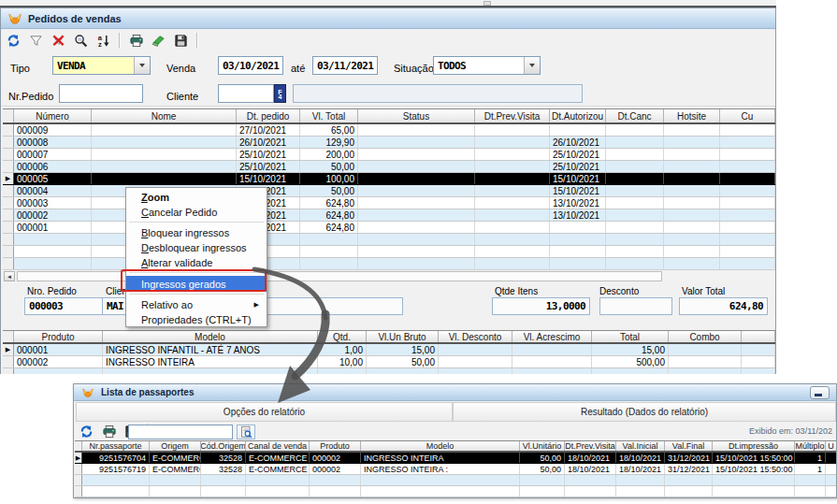 This screenshot has width=837, height=504. I want to click on column-header-nr-passaporte: Nr.passaporte, so click(116, 446).